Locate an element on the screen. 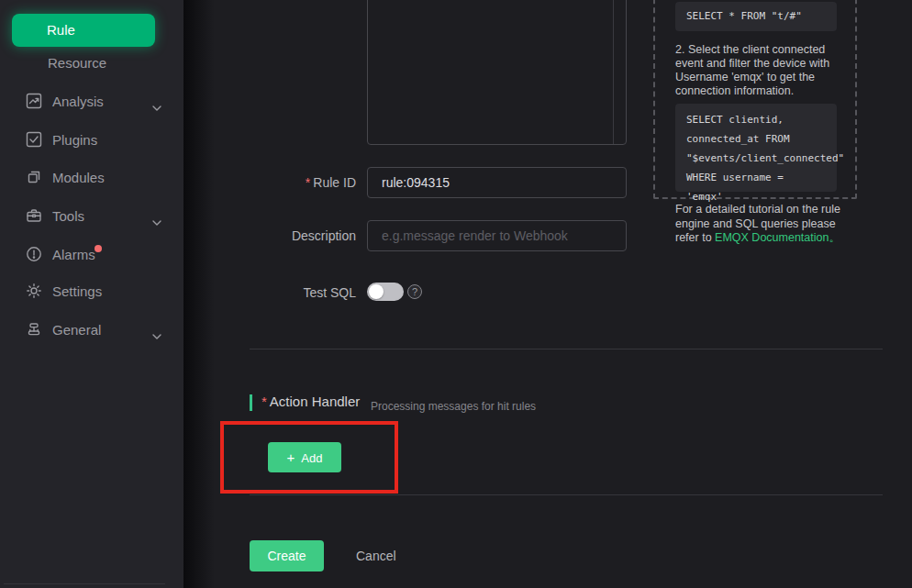 This screenshot has height=588, width=912. code-line: WHERE username = 'emqx' is located at coordinates (756, 187).